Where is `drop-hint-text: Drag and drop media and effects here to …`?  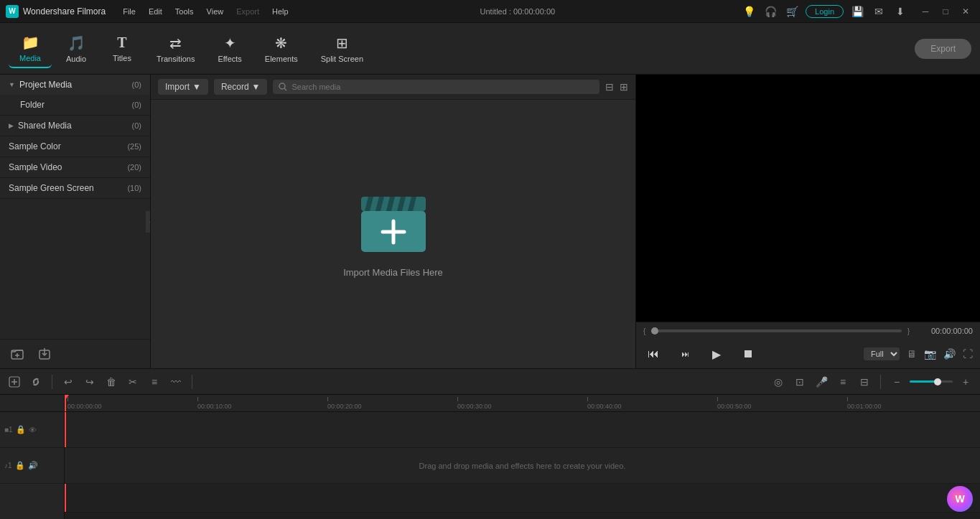 drop-hint-text: Drag and drop media and effects here to … is located at coordinates (523, 466).